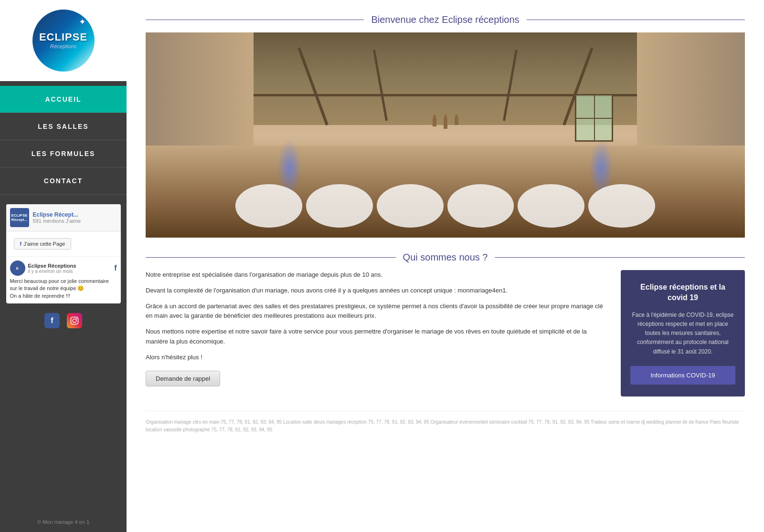  I want to click on covid-title: Eclipse réceptions et la covid 19, so click(683, 293).